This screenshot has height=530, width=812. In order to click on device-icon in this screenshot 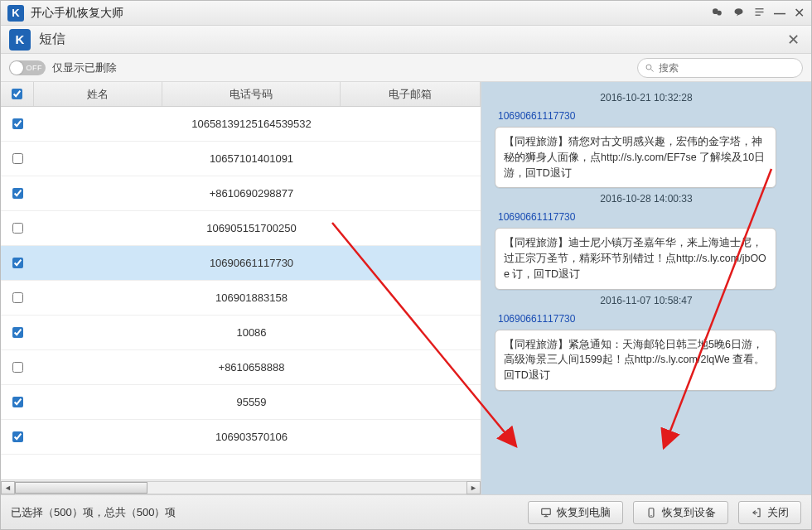, I will do `click(651, 513)`.